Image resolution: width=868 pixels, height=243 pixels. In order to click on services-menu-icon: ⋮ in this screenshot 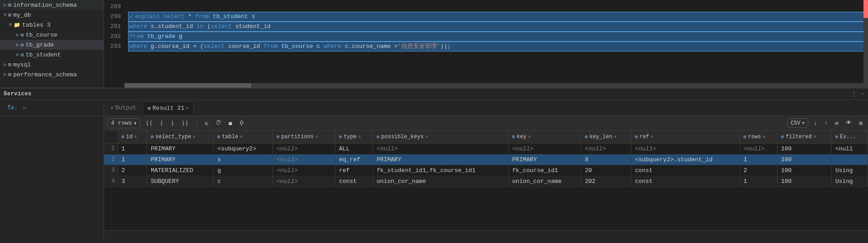, I will do `click(854, 94)`.